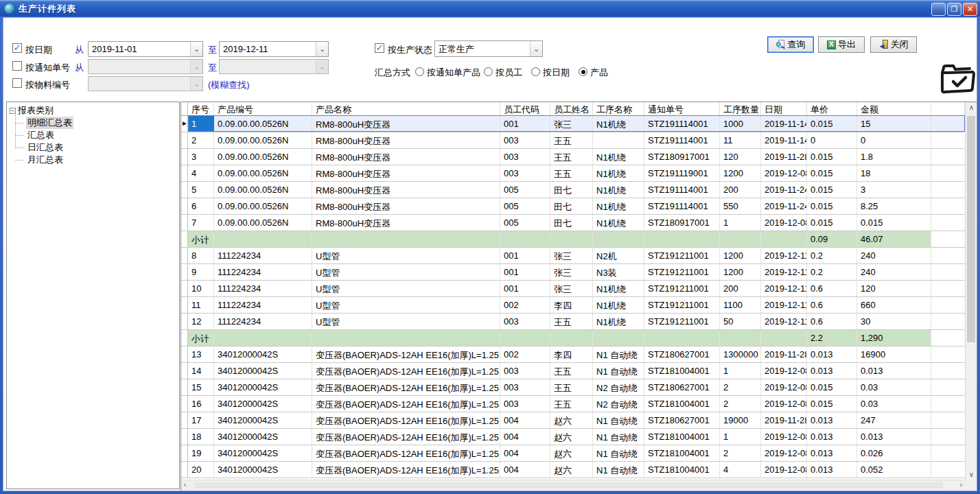  What do you see at coordinates (201, 321) in the screenshot?
I see `table-cell: 12` at bounding box center [201, 321].